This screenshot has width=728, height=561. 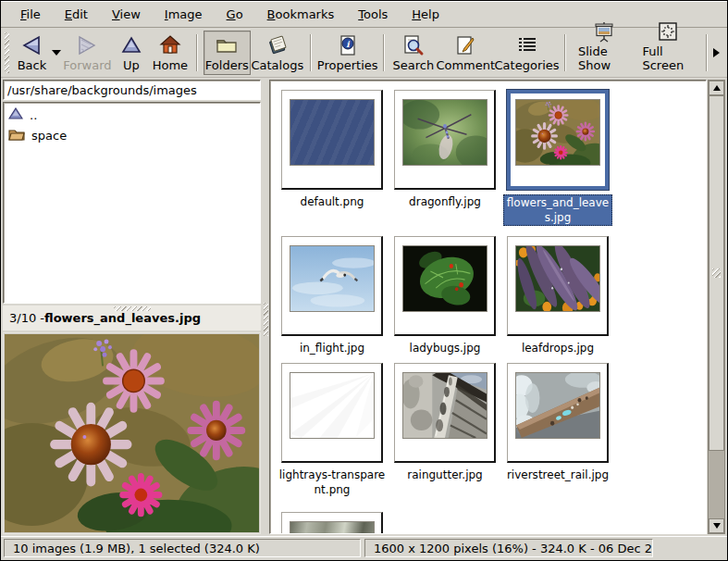 What do you see at coordinates (131, 135) in the screenshot?
I see `folder-item-space: space` at bounding box center [131, 135].